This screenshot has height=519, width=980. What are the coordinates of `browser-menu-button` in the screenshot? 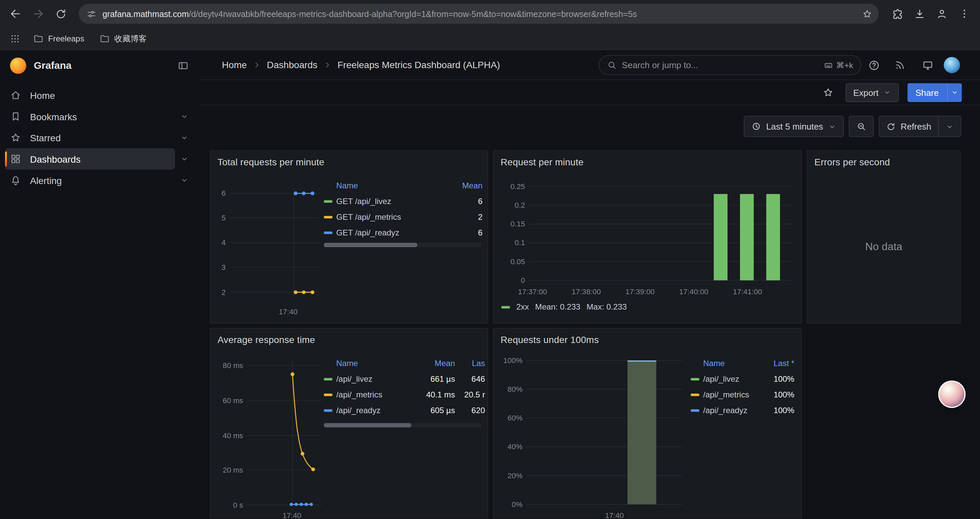 It's located at (964, 14).